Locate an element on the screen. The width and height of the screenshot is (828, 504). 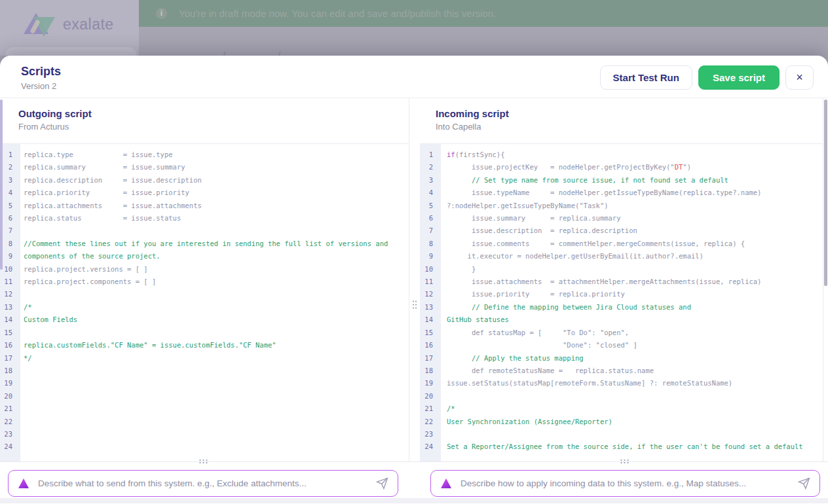
close-icon: × is located at coordinates (799, 77).